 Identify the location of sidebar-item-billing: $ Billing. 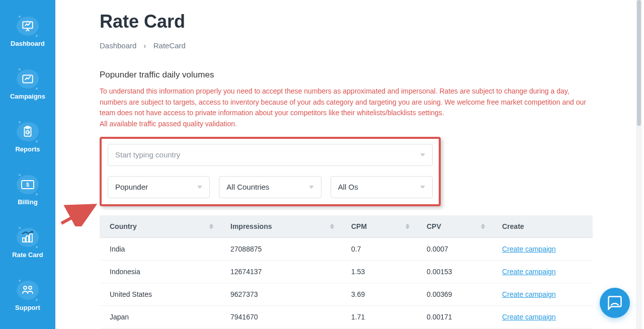
(28, 190).